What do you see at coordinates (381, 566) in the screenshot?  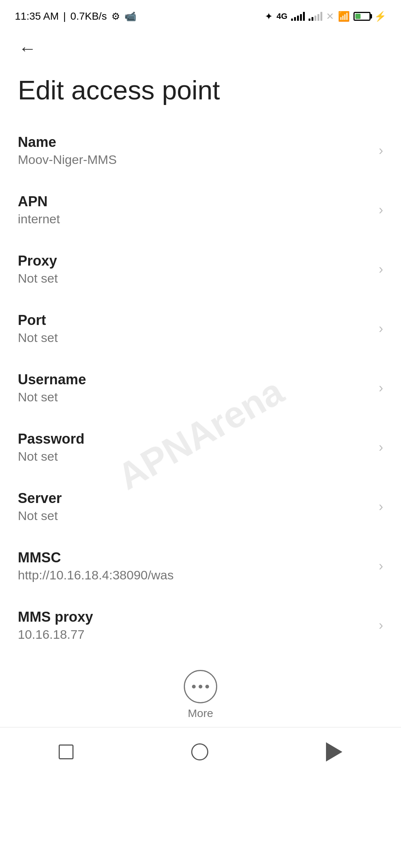 I see `chevron-icon-mmsc: ›` at bounding box center [381, 566].